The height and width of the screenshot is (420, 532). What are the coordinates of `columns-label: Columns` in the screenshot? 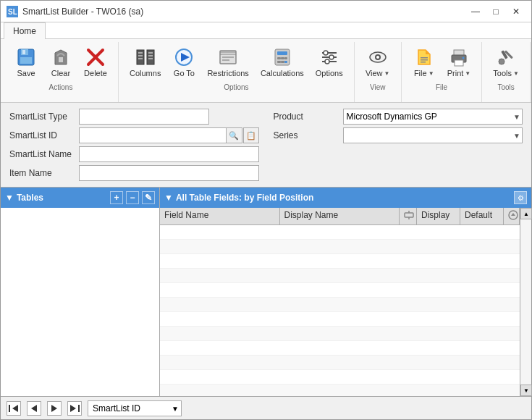 It's located at (145, 74).